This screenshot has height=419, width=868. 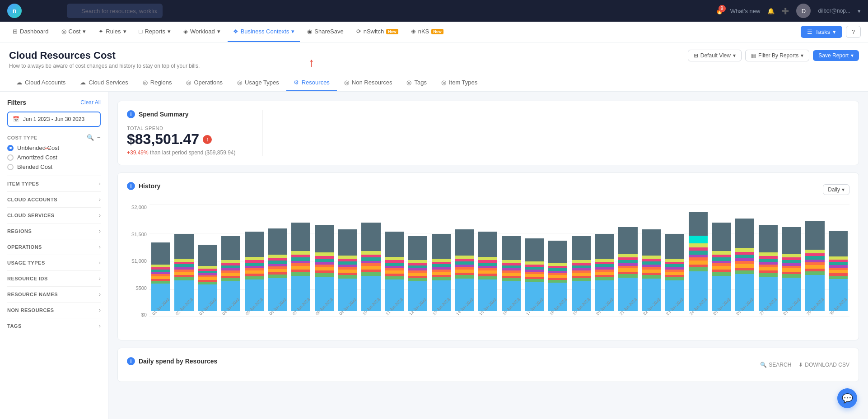 What do you see at coordinates (312, 83) in the screenshot?
I see `tab-resources: ⚙ Resources ↑` at bounding box center [312, 83].